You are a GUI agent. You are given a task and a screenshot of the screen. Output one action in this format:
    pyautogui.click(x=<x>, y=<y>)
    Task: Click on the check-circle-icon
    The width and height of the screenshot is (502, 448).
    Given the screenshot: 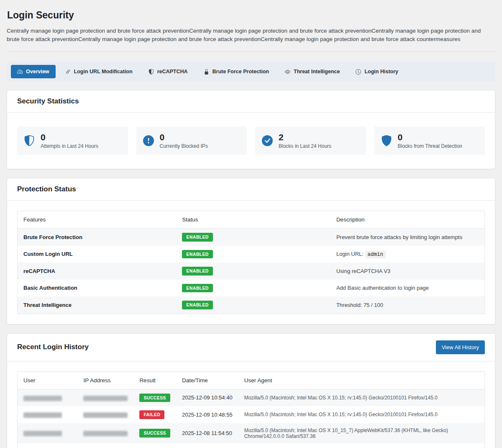 What is the action you would take?
    pyautogui.click(x=267, y=141)
    